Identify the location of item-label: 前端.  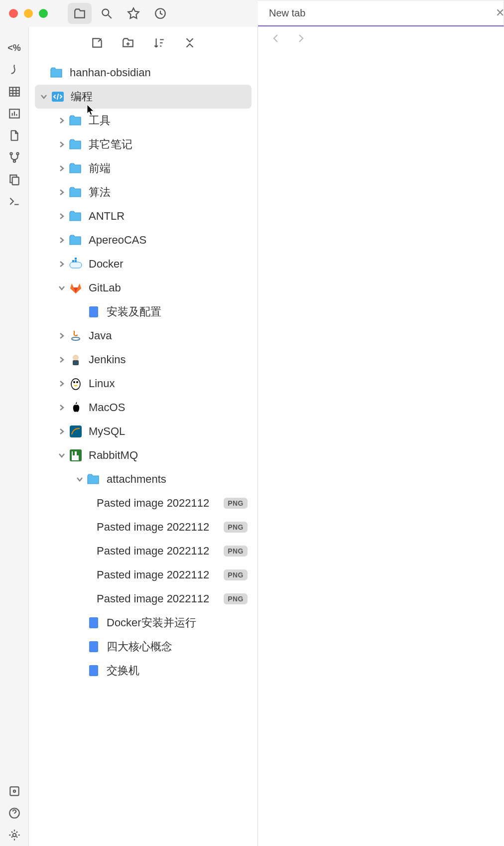
(168, 168).